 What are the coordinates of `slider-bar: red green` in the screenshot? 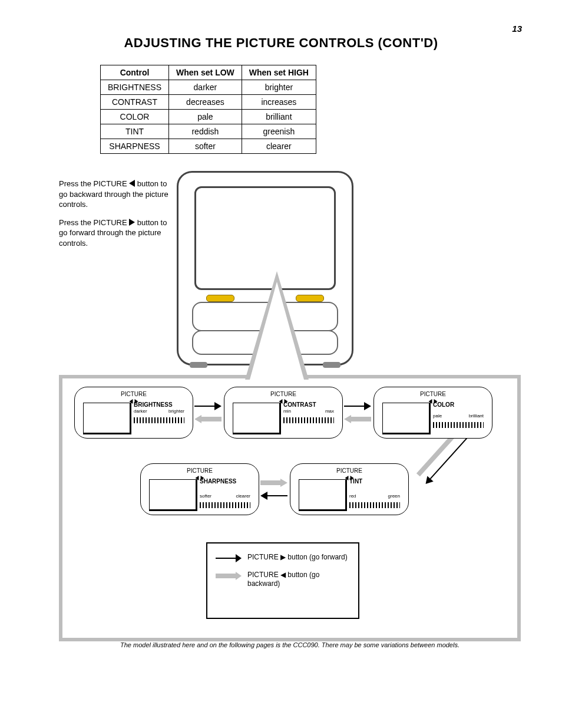 It's located at (375, 505).